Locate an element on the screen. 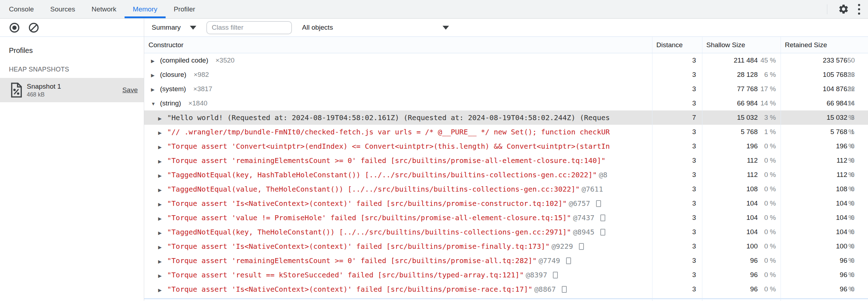 The image size is (868, 301). heap-snapshot-document-icon is located at coordinates (16, 90).